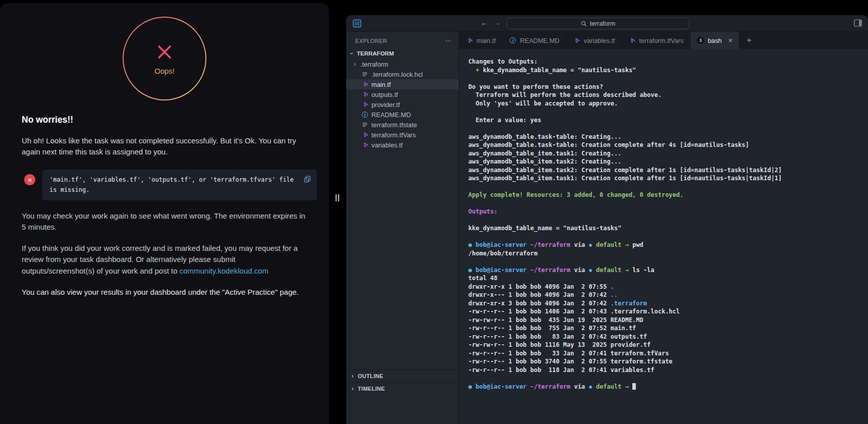  I want to click on back-arrow-icon: ←, so click(484, 22).